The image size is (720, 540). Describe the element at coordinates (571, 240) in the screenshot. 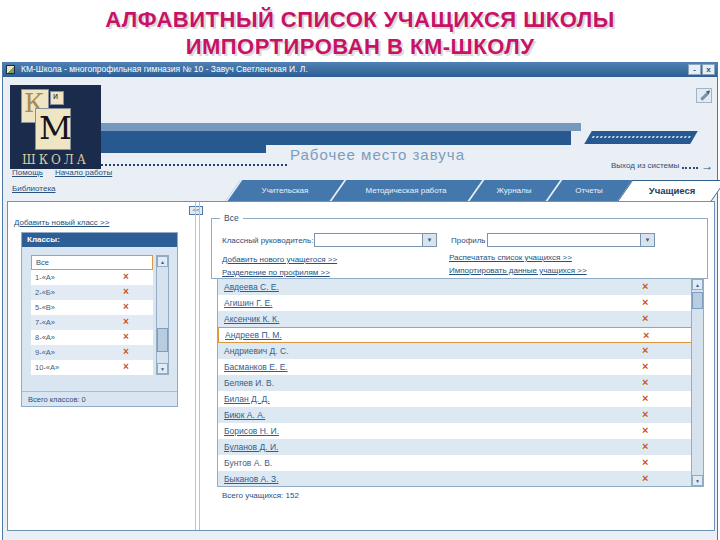

I see `profile-select: ▼` at that location.